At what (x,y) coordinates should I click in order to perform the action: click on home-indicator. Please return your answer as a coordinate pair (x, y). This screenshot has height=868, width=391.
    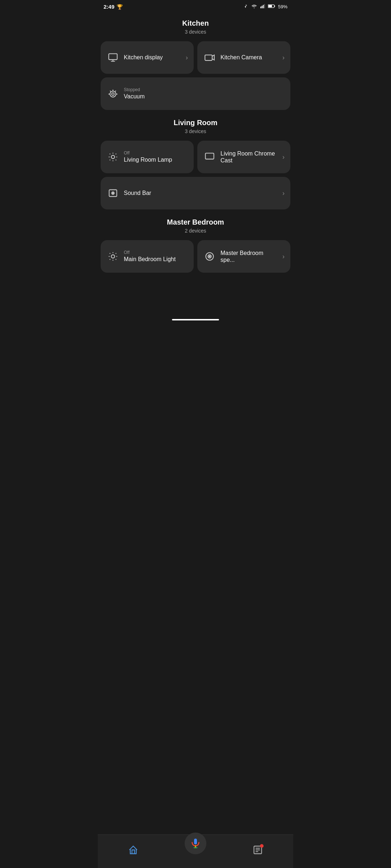
    Looking at the image, I should click on (196, 320).